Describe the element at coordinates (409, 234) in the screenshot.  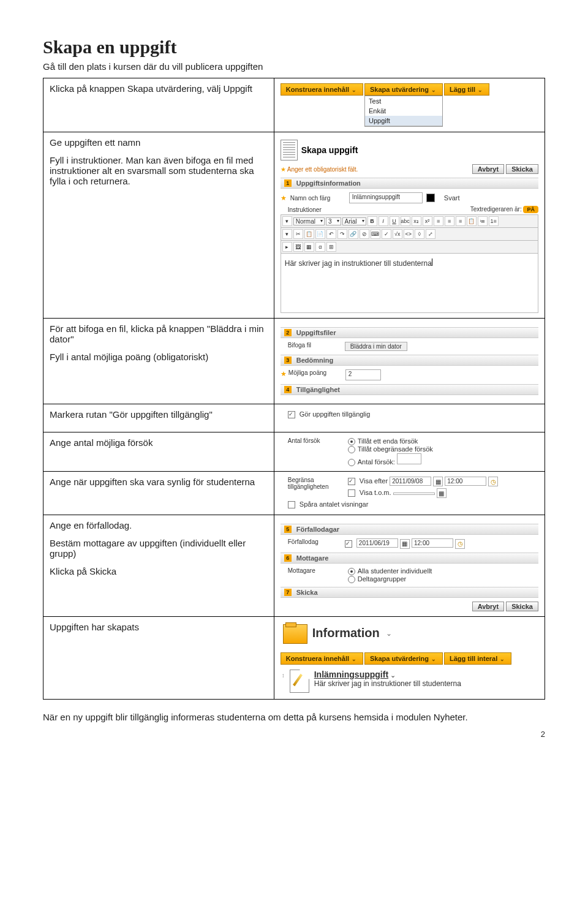
I see `rte-toolbar-2: ▾ ✂📋📄 ↶↷ 🔗⊘ ⌨✓ √x<>◊ ⤢` at that location.